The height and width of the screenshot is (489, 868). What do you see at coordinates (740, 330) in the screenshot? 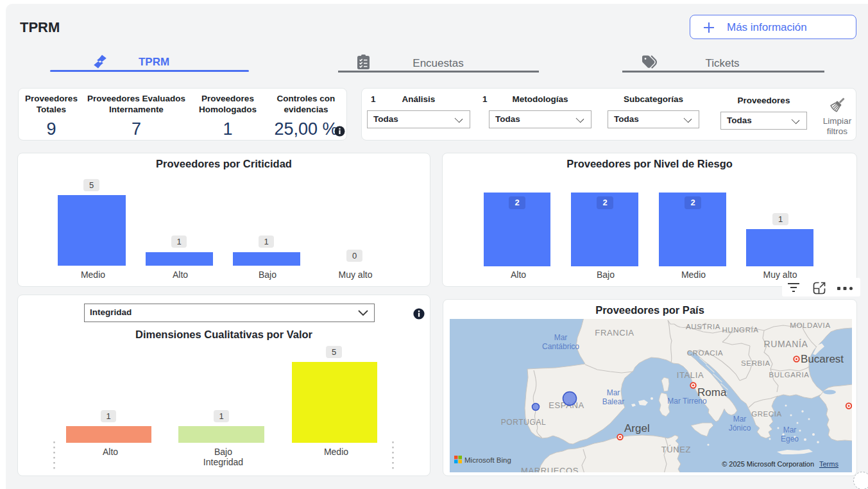
I see `svg-text: HUNGRÍA` at bounding box center [740, 330].